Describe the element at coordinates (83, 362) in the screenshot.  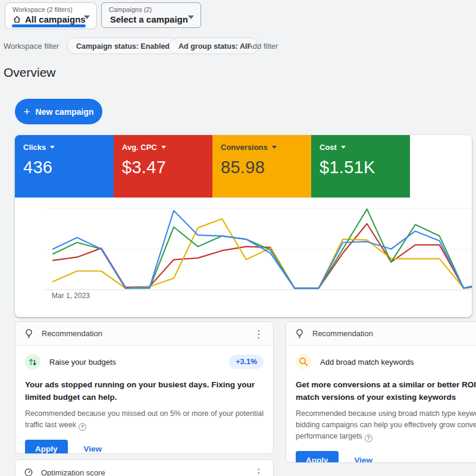
I see `recommendation-item-label: Raise your budgets` at that location.